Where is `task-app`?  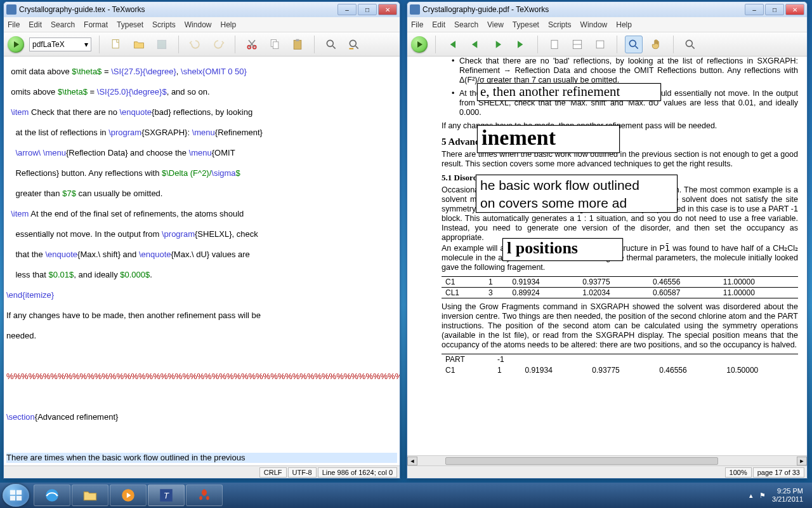 task-app is located at coordinates (204, 495).